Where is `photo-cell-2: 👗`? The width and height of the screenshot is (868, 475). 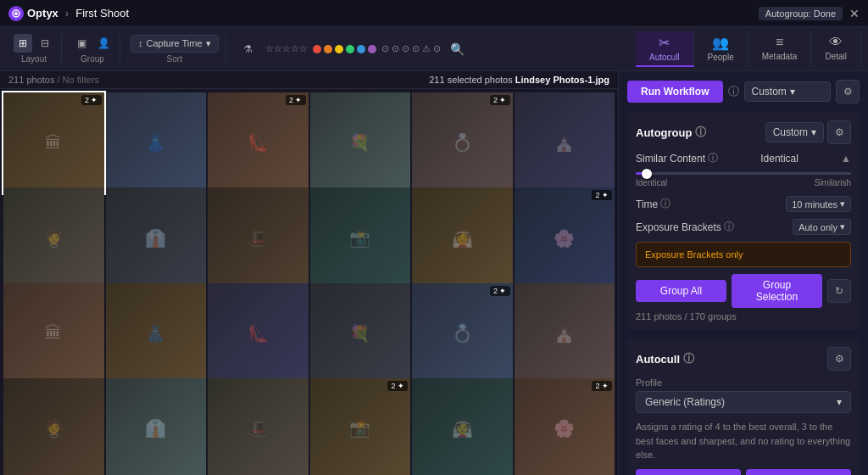 photo-cell-2: 👗 is located at coordinates (156, 142).